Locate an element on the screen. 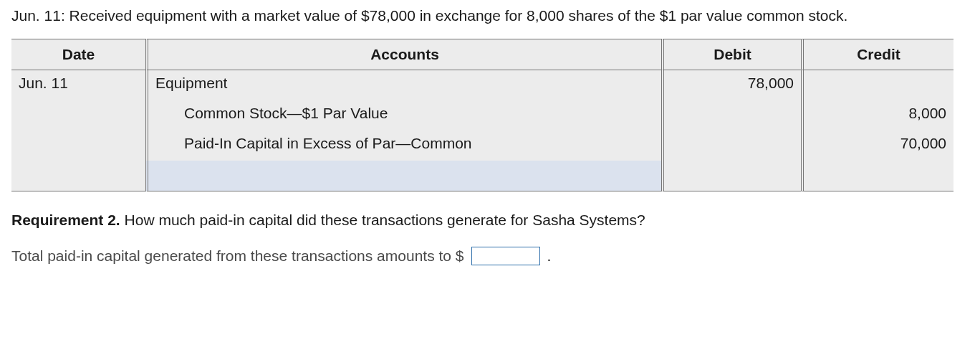  cell-credit: 8,000 is located at coordinates (877, 115).